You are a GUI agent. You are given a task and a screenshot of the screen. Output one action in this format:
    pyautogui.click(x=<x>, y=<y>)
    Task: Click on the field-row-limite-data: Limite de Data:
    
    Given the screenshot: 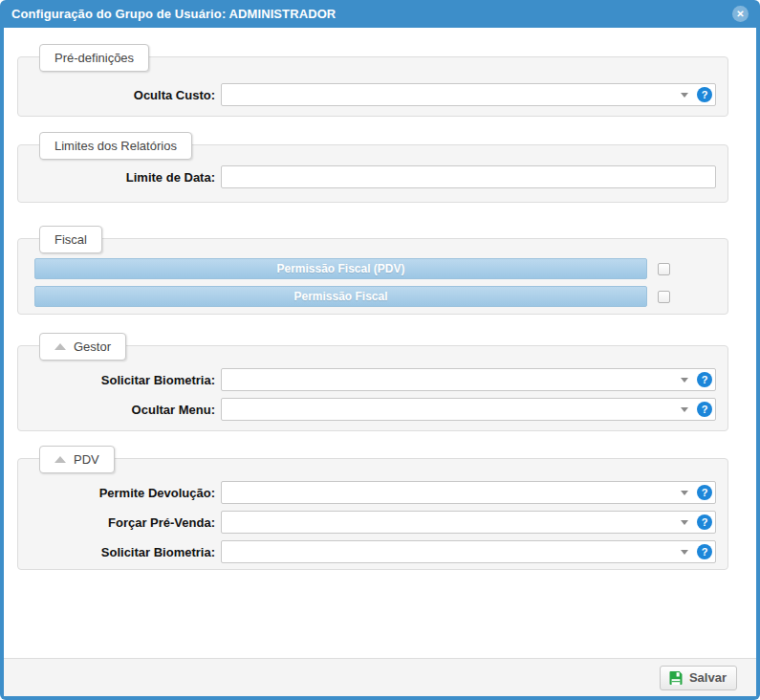 What is the action you would take?
    pyautogui.click(x=375, y=177)
    